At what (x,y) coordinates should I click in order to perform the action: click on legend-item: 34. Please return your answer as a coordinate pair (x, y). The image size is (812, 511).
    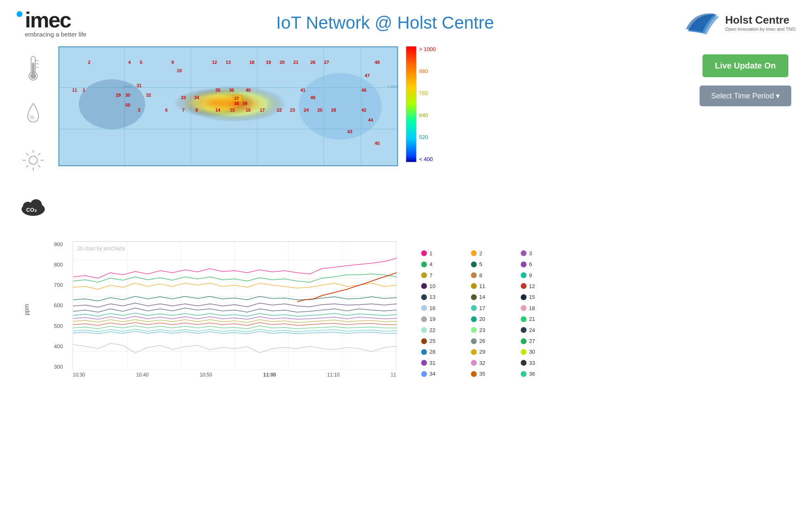
    Looking at the image, I should click on (446, 374).